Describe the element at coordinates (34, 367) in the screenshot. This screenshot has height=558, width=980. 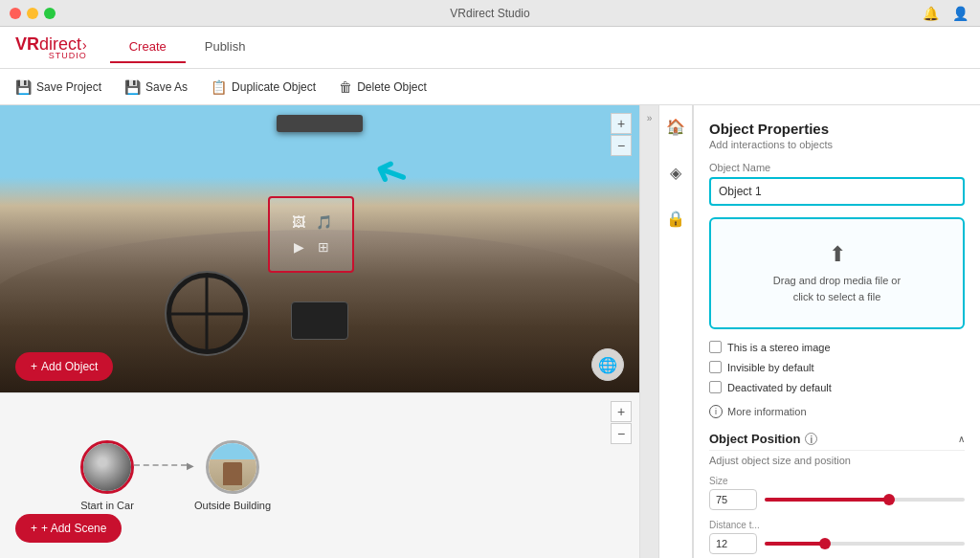
I see `add-object-plus: +` at that location.